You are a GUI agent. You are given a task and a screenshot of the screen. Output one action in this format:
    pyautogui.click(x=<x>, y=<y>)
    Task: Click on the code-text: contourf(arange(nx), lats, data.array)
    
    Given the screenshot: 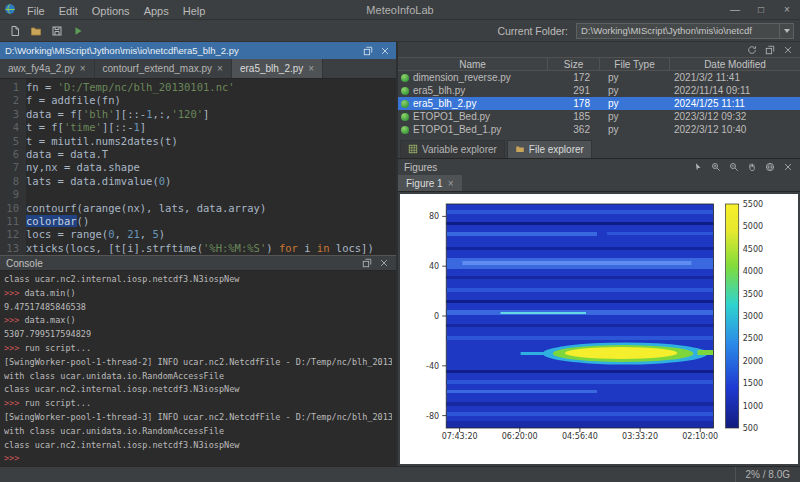 What is the action you would take?
    pyautogui.click(x=146, y=208)
    